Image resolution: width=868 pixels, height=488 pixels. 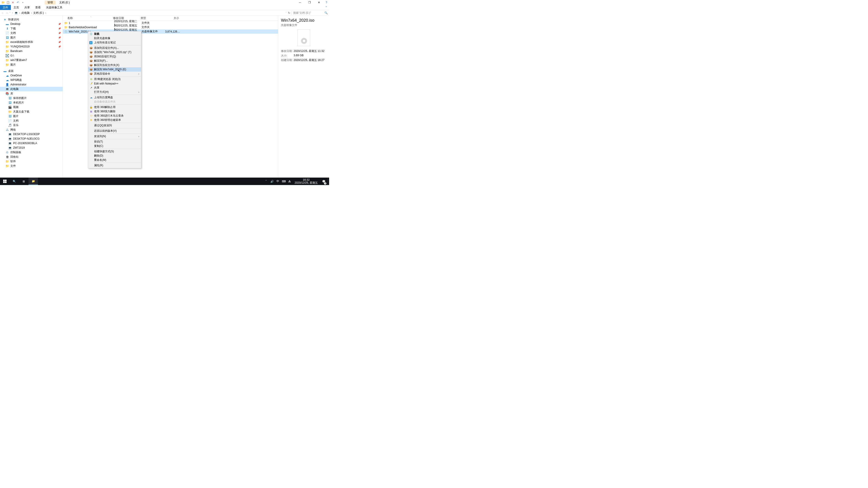 What do you see at coordinates (31, 56) in the screenshot?
I see `tree-drive: 💽G:\` at bounding box center [31, 56].